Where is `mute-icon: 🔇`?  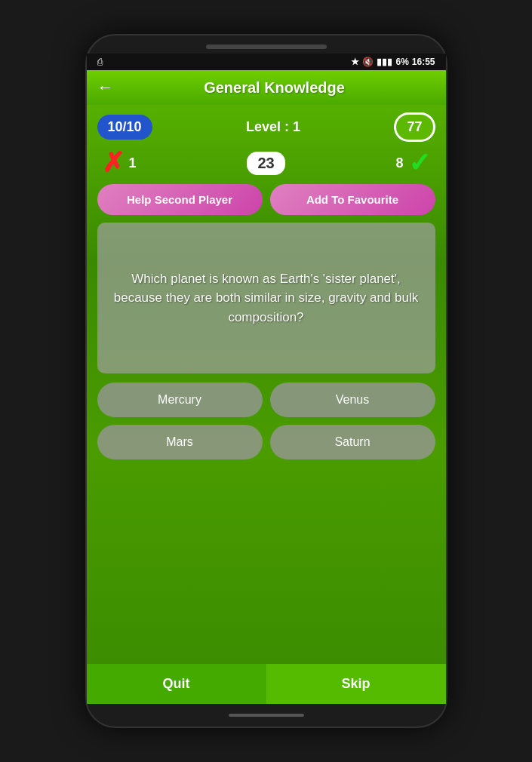
mute-icon: 🔇 is located at coordinates (368, 62).